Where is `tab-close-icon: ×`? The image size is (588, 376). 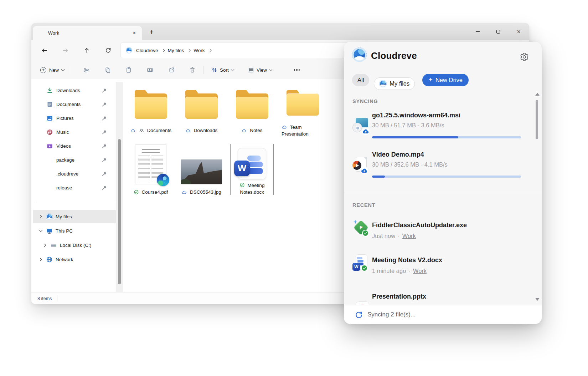 tab-close-icon: × is located at coordinates (134, 33).